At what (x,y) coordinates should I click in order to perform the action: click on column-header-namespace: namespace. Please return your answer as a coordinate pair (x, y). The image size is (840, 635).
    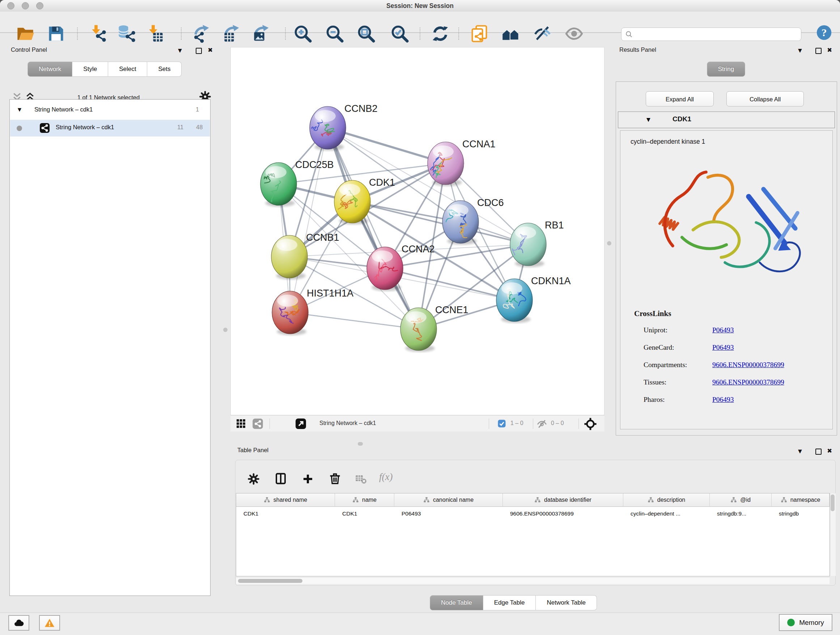
    Looking at the image, I should click on (801, 500).